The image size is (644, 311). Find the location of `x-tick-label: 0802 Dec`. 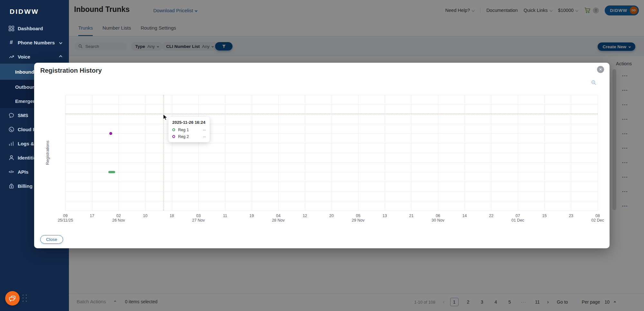

x-tick-label: 0802 Dec is located at coordinates (598, 218).